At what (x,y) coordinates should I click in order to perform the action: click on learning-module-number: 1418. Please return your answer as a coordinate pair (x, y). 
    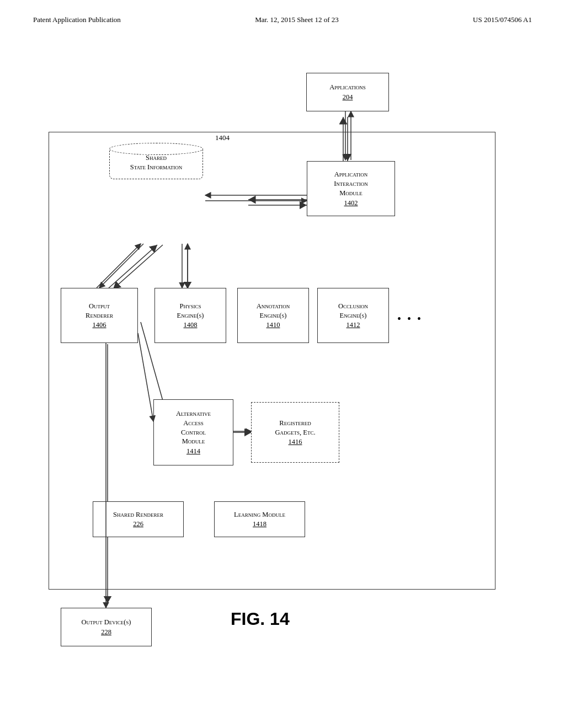
    Looking at the image, I should click on (259, 524).